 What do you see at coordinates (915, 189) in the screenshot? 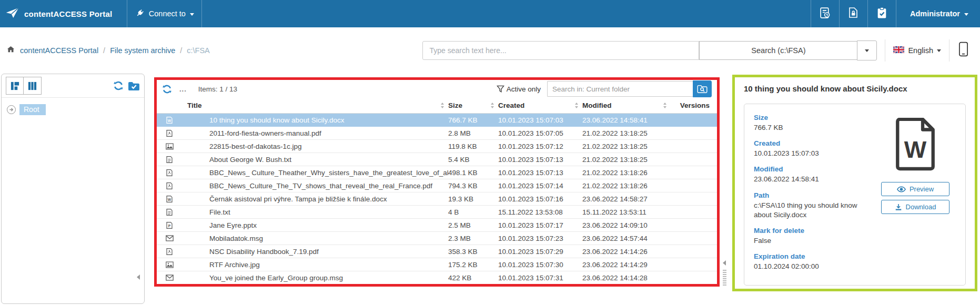
I see `preview-button: Preview` at bounding box center [915, 189].